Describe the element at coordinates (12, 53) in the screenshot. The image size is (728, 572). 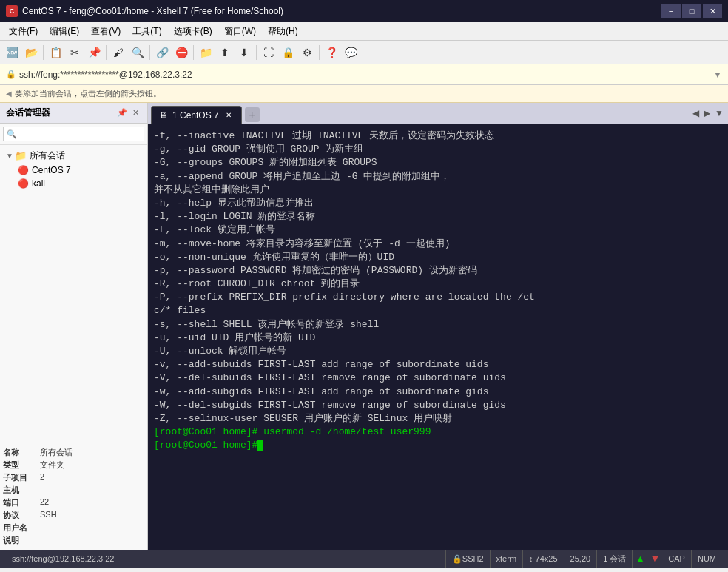
I see `toolbar-new: 🆕` at that location.